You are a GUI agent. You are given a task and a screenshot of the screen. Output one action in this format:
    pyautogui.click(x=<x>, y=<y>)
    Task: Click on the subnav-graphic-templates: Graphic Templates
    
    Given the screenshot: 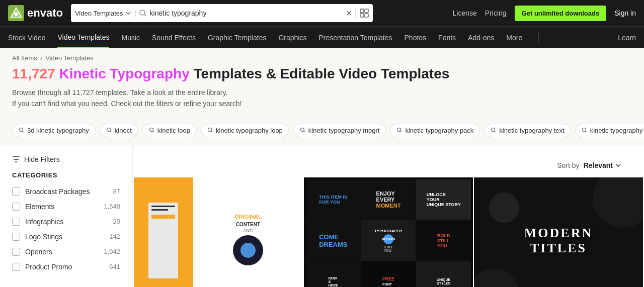 What is the action you would take?
    pyautogui.click(x=237, y=38)
    